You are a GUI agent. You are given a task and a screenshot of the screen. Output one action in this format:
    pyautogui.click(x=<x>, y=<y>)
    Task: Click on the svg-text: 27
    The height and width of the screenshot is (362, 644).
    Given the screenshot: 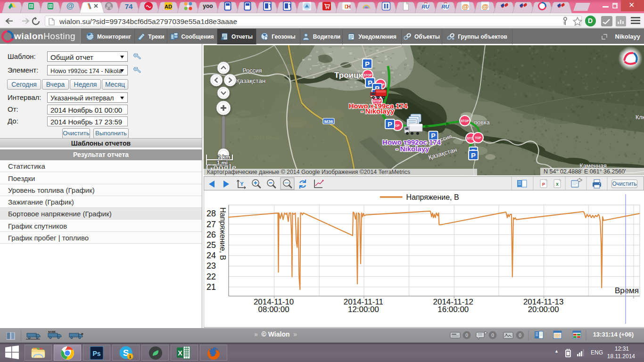 What is the action you would take?
    pyautogui.click(x=211, y=224)
    